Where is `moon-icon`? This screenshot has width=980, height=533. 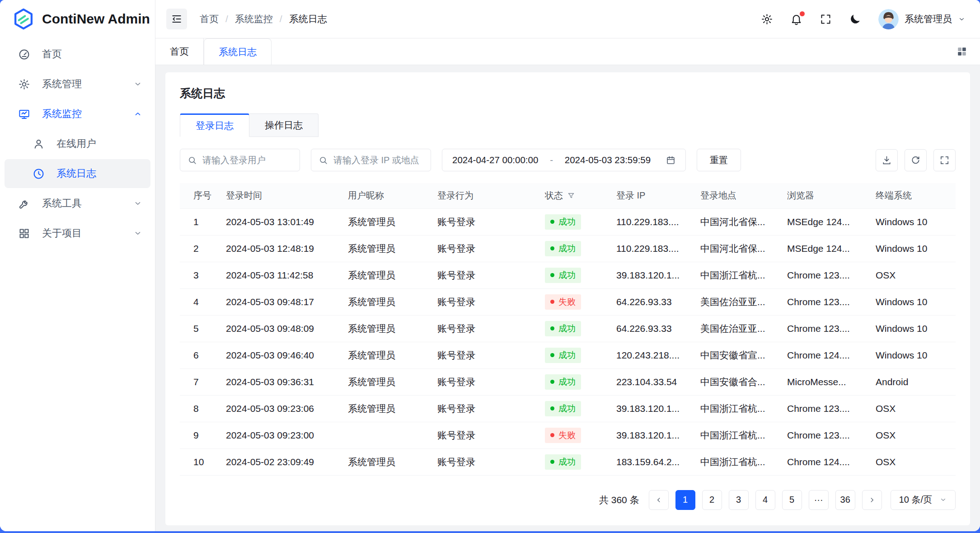
moon-icon is located at coordinates (855, 19).